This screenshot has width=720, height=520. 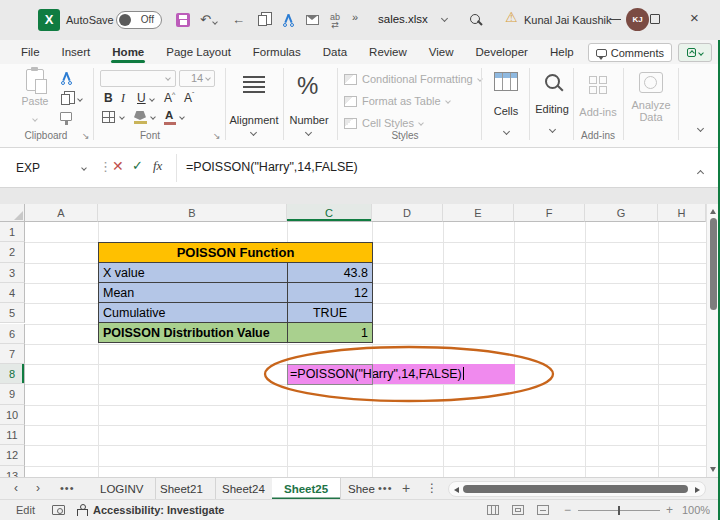 I want to click on mail-icon, so click(x=312, y=20).